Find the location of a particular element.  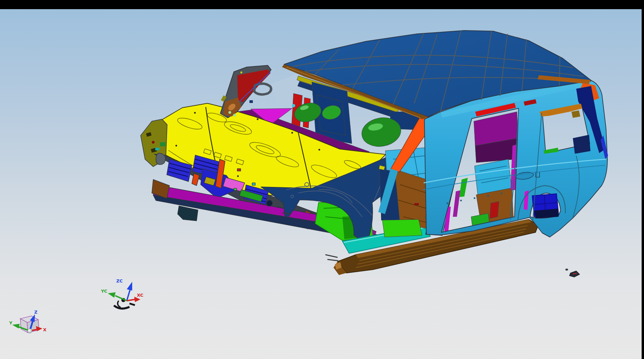

wcs-x-label: XC is located at coordinates (140, 295).